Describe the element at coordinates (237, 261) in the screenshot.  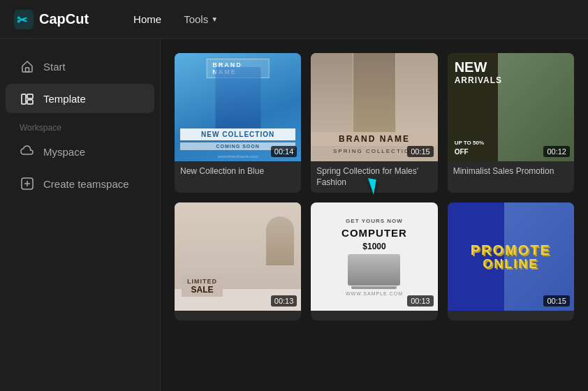
I see `template-card-4: LIMITED SALE 00:13` at that location.